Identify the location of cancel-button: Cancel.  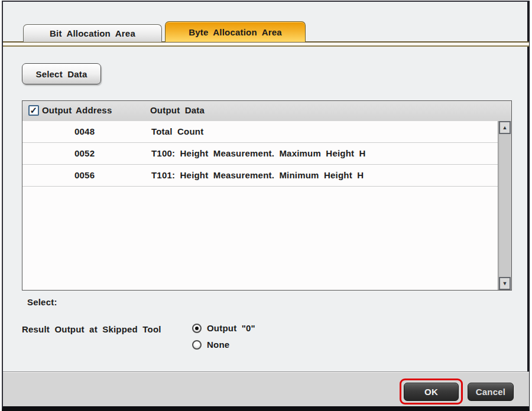
(491, 392).